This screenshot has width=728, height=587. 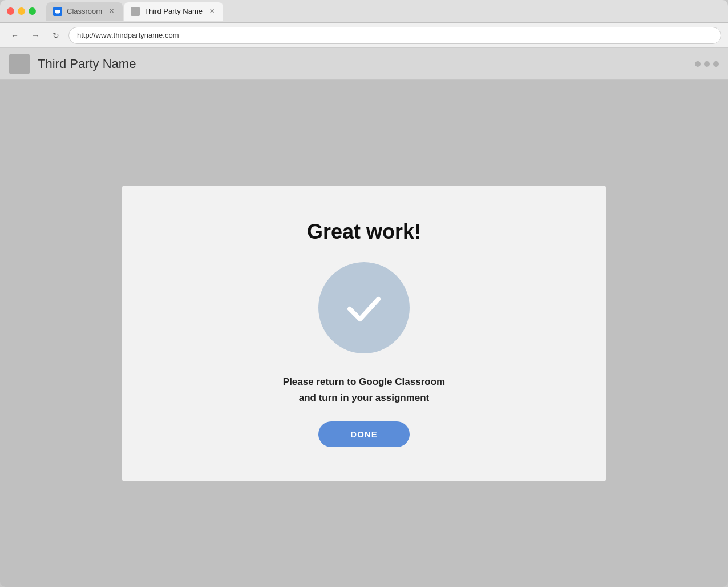 I want to click on address-bar-row: ← → ↻, so click(x=364, y=35).